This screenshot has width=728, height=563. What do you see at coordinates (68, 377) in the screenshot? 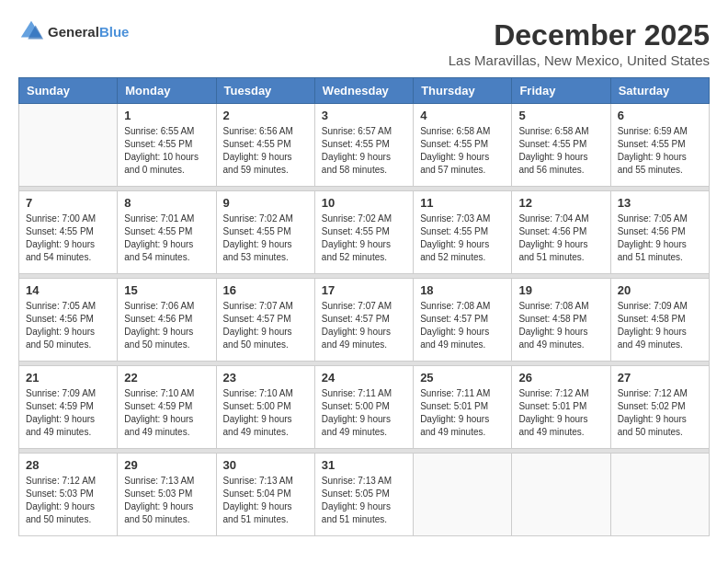
I see `day-number: 21` at bounding box center [68, 377].